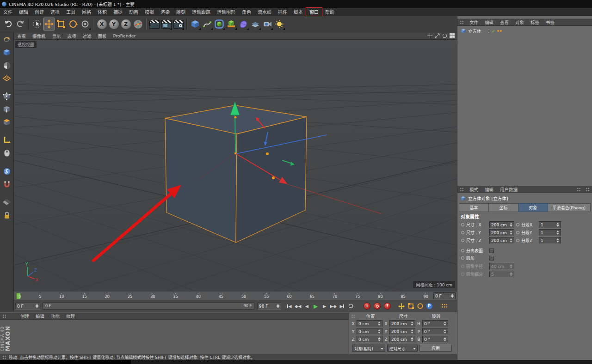 The width and height of the screenshot is (592, 364). I want to click on attribute-menu-item: 模式, so click(474, 189).